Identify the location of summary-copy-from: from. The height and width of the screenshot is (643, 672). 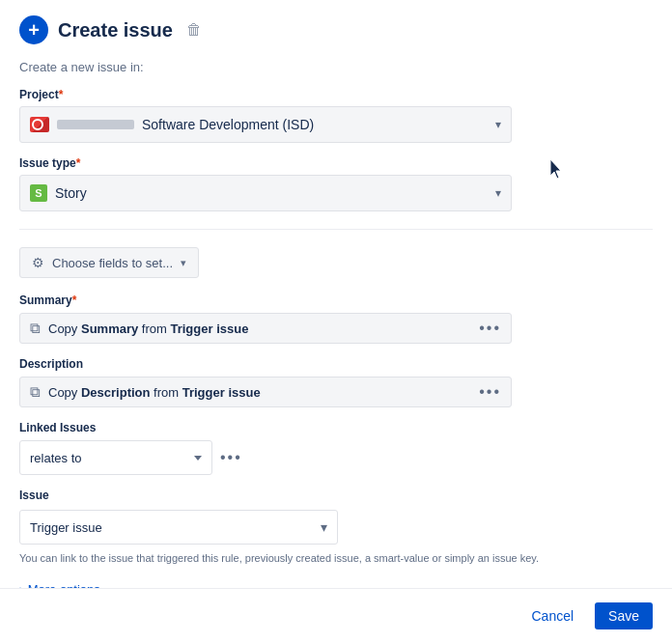
(154, 328).